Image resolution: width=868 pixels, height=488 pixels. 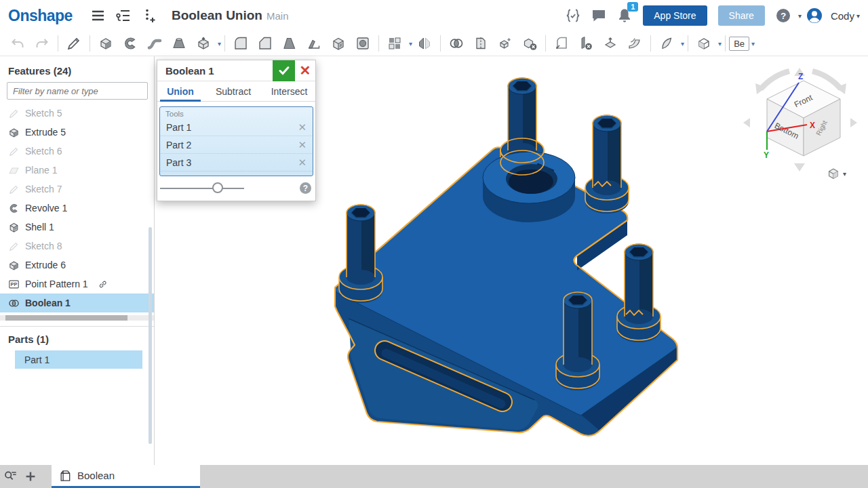 What do you see at coordinates (302, 127) in the screenshot?
I see `remove-part1-icon: ✕` at bounding box center [302, 127].